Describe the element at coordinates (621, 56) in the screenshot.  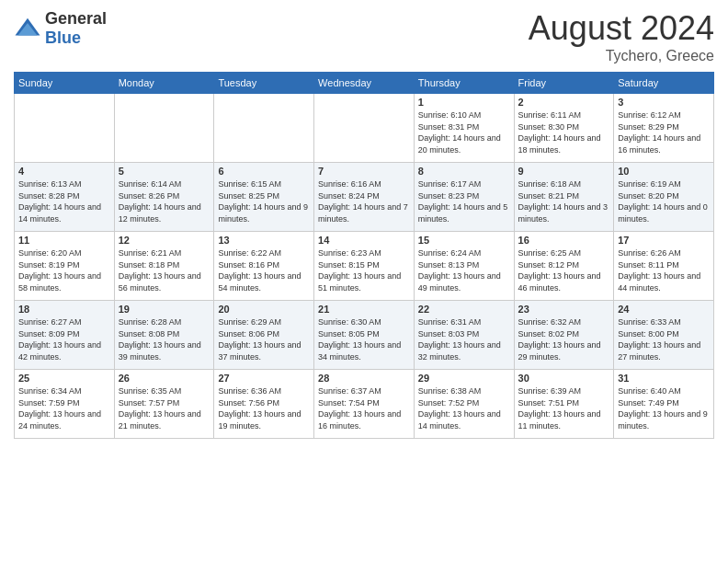
I see `location: Tychero, Greece` at that location.